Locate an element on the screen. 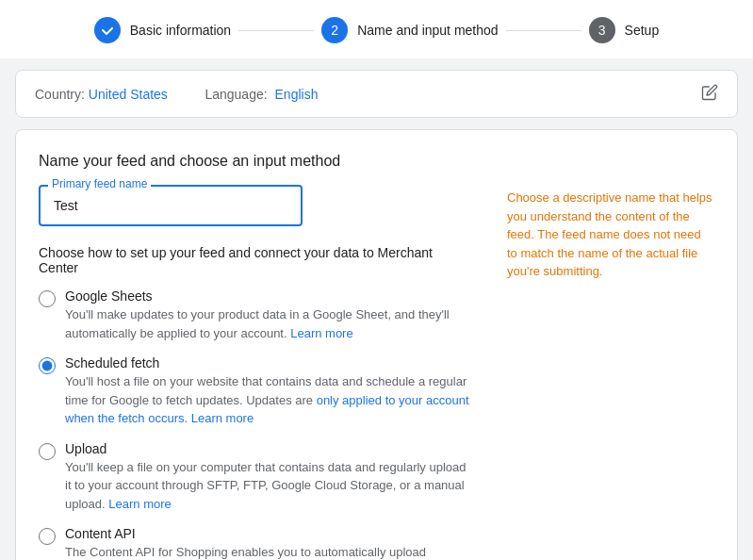 The height and width of the screenshot is (560, 753). input-label: Primary feed name is located at coordinates (100, 184).